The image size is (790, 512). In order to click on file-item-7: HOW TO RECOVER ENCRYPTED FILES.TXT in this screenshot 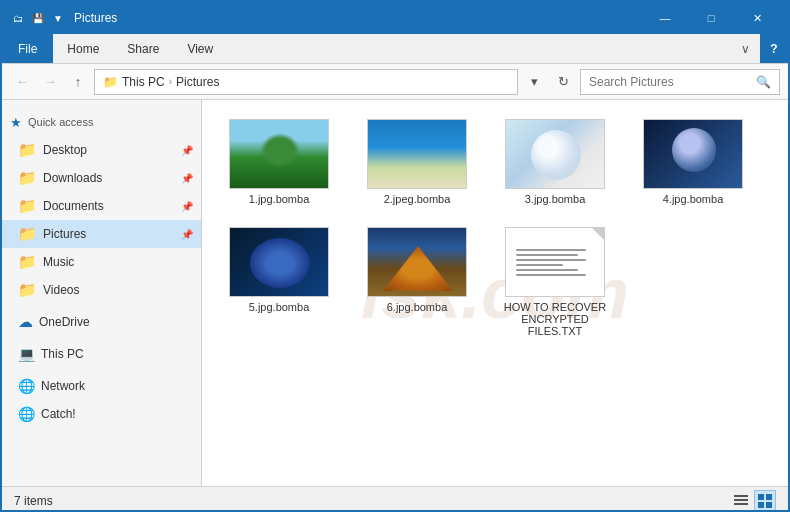, I will do `click(555, 282)`.